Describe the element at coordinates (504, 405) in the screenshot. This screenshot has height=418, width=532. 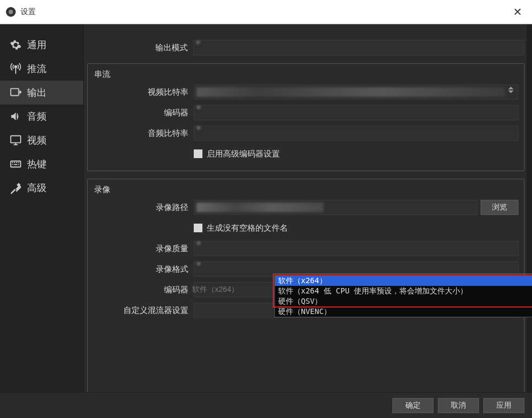
I see `apply-button-label: 应用` at that location.